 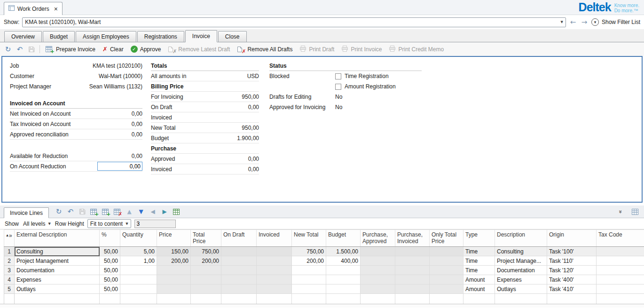 What do you see at coordinates (9, 238) in the screenshot?
I see `grid-corner: ▲»` at bounding box center [9, 238].